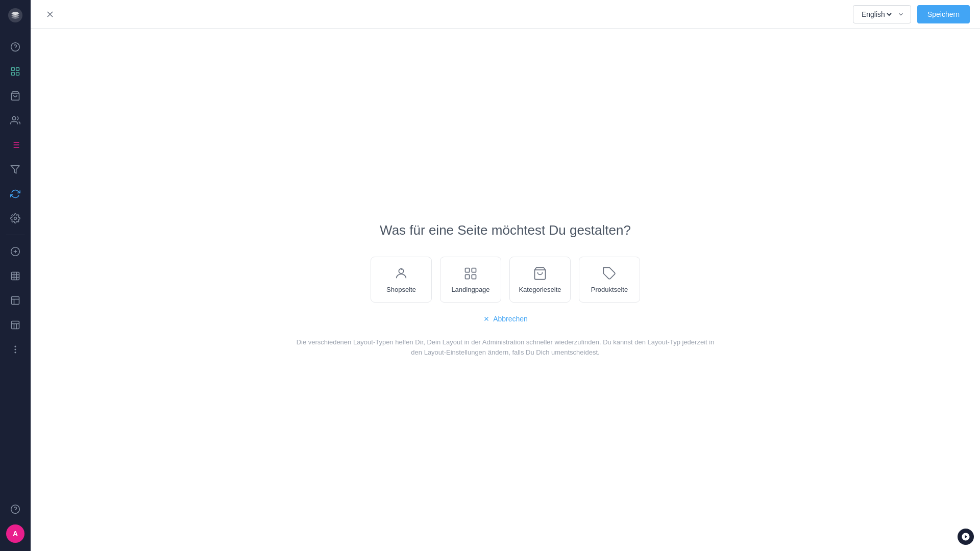 Image resolution: width=980 pixels, height=551 pixels. What do you see at coordinates (15, 235) in the screenshot?
I see `sidebar-divider` at bounding box center [15, 235].